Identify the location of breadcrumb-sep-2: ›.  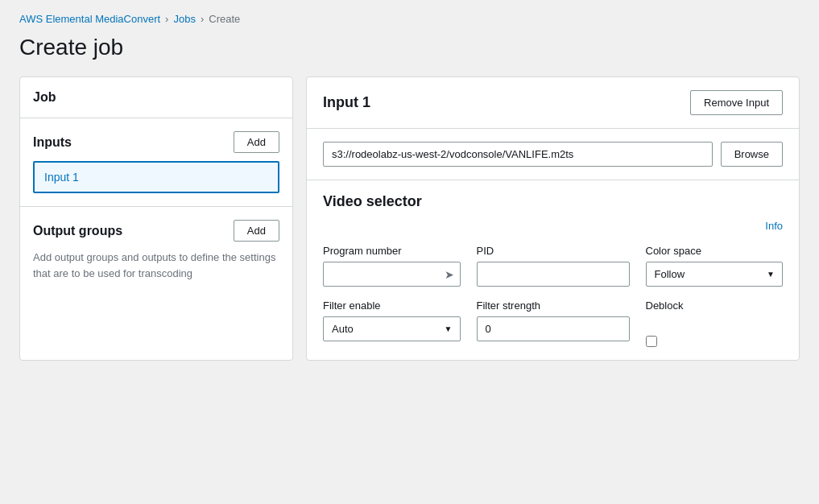
(202, 19).